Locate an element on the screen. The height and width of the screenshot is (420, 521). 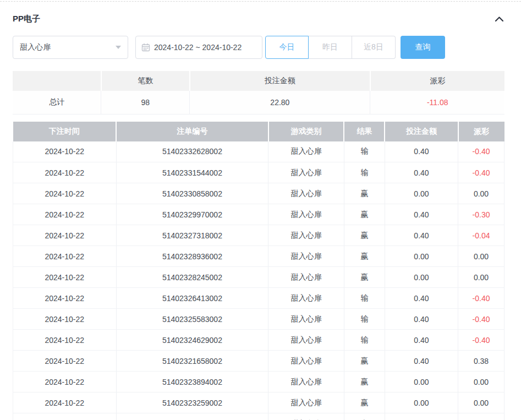
cell-bet-id: 51402332628002 is located at coordinates (193, 152).